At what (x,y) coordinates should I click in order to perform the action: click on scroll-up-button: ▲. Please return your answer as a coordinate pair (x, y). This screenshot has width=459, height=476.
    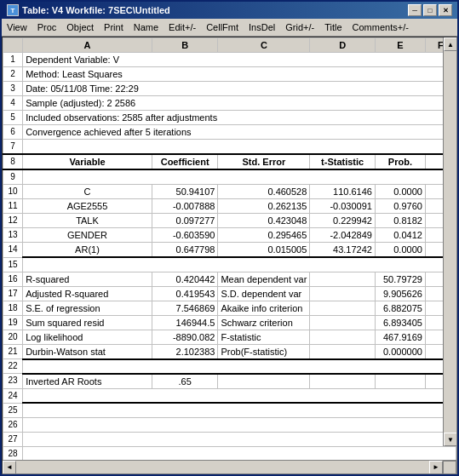
    Looking at the image, I should click on (450, 44).